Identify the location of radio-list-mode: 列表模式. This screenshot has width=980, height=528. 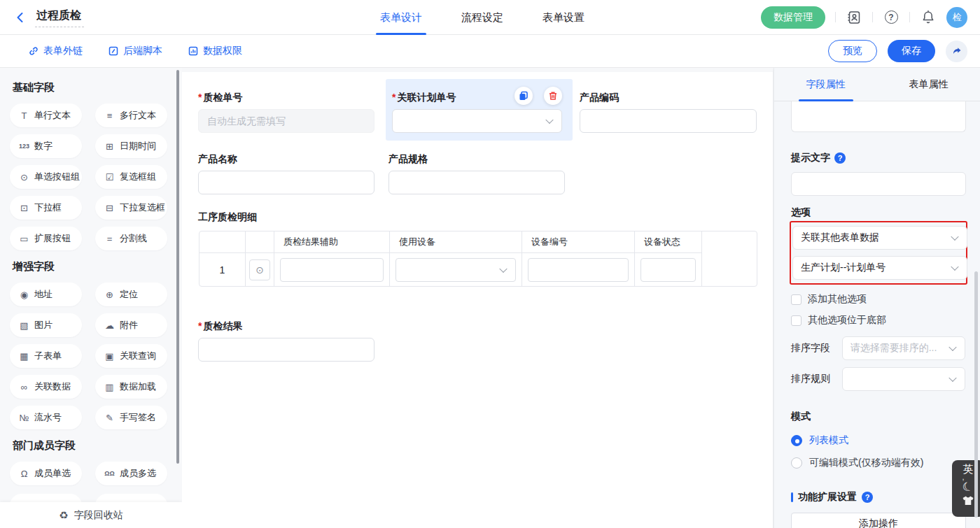
(878, 441).